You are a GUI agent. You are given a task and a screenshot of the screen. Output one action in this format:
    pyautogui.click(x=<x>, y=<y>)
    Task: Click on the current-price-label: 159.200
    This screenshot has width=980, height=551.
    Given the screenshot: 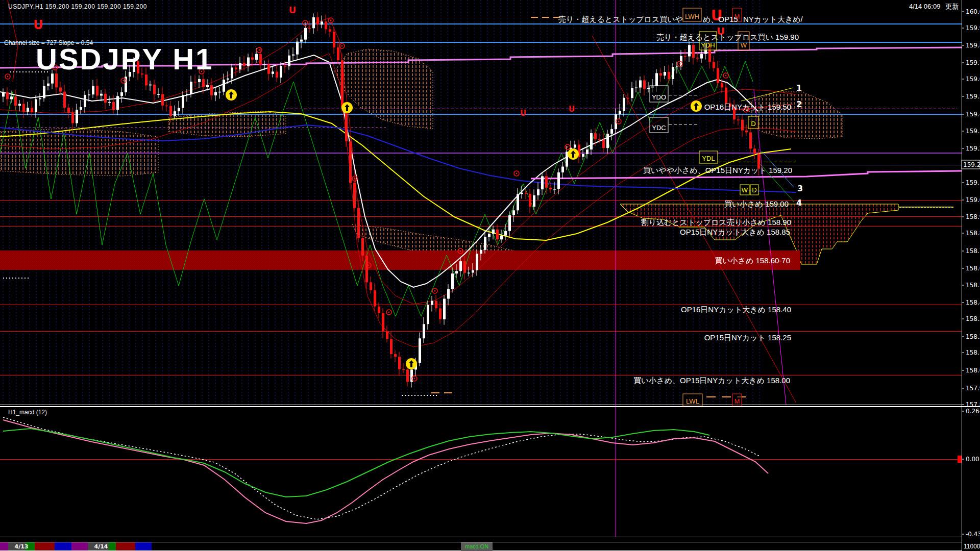 What is the action you would take?
    pyautogui.click(x=972, y=165)
    